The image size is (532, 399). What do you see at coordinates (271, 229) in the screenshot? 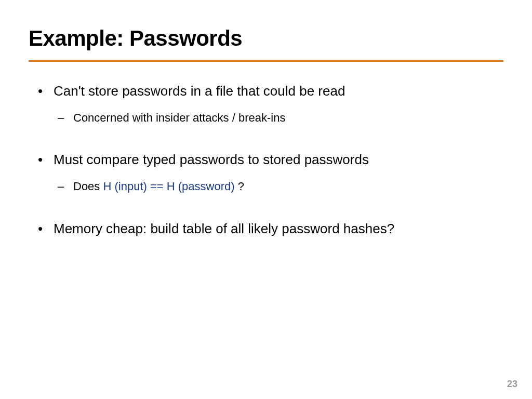
I see `bullet-item: Memory cheap: build table of all likely …` at bounding box center [271, 229].